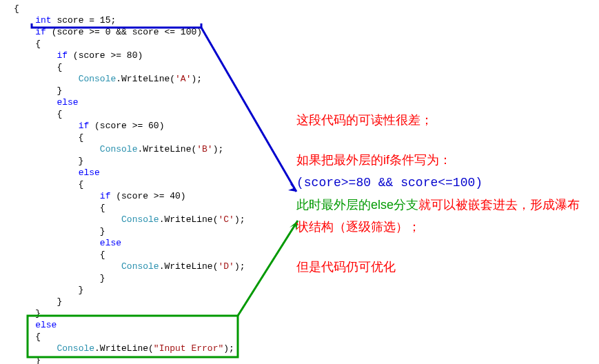 The width and height of the screenshot is (599, 364). Describe the element at coordinates (441, 160) in the screenshot. I see `annotation-line: 如果把最外层的if条件写为：` at that location.